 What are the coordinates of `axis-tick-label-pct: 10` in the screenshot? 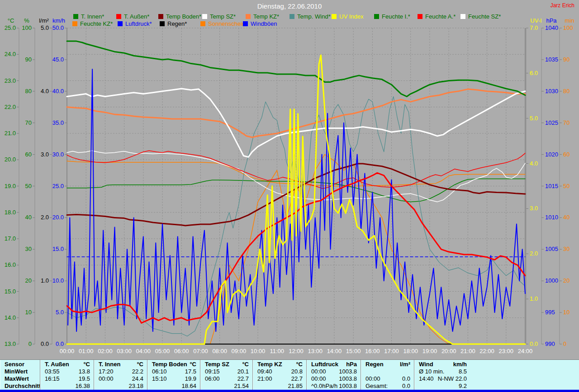 It's located at (28, 312).